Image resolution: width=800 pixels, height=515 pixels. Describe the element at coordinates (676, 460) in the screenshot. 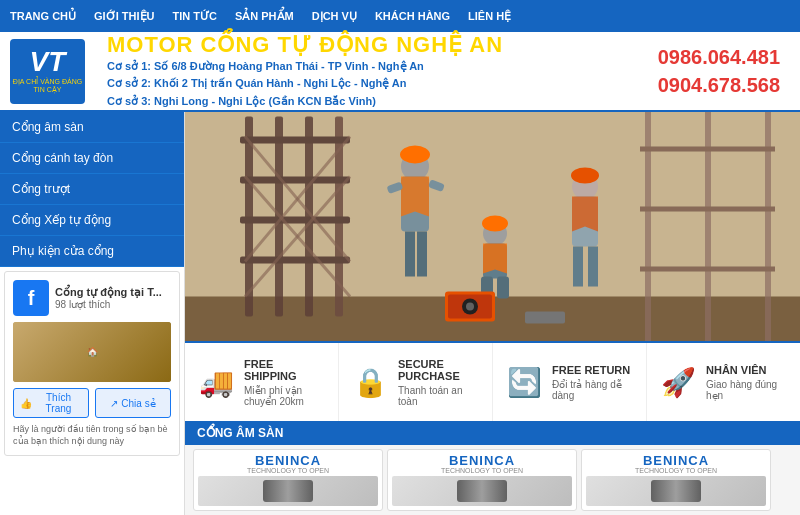

I see `beninca-brand-3: BENINCA` at that location.